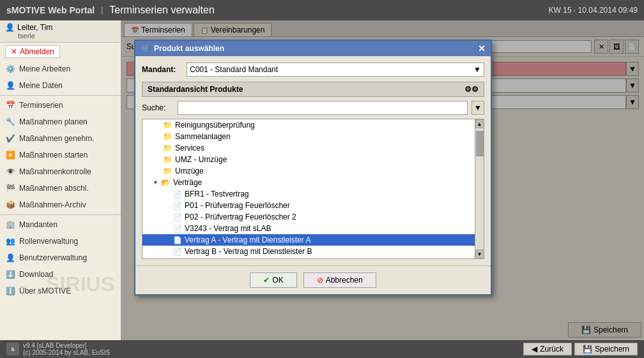  What do you see at coordinates (478, 108) in the screenshot?
I see `modal-search-arrow: ▼` at bounding box center [478, 108].